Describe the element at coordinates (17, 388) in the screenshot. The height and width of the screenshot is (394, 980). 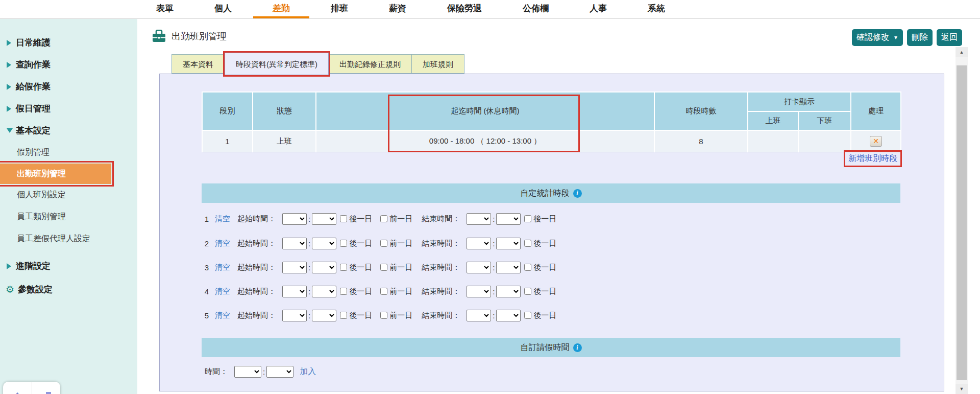
I see `scroll-to-top-button: ↑` at that location.